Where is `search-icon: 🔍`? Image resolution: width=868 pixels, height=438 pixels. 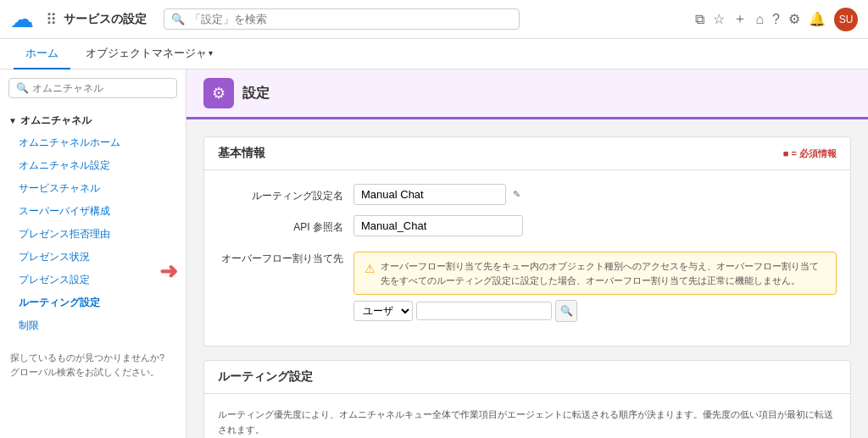 search-icon: 🔍 is located at coordinates (178, 19).